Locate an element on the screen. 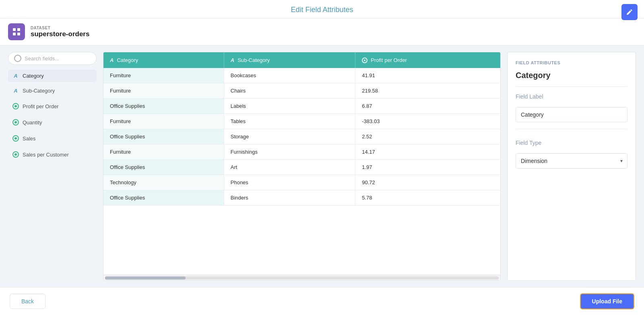  col-label-category: Category is located at coordinates (127, 60).